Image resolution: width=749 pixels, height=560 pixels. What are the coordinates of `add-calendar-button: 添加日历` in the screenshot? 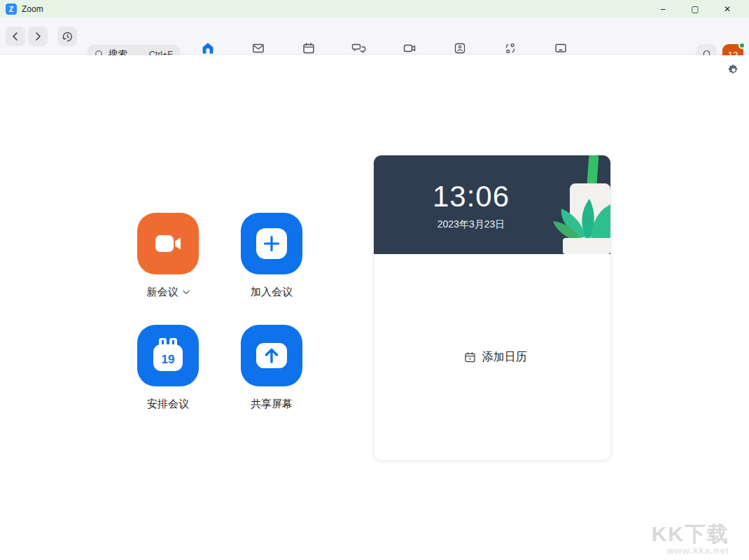 It's located at (492, 357).